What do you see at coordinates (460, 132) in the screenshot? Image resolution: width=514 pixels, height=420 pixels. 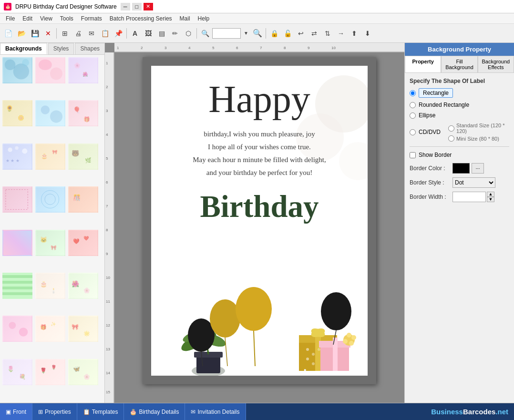 I see `shape-cddvd-row: CD/DVD Standard Size (120 * 120) Mini Si…` at bounding box center [460, 132].